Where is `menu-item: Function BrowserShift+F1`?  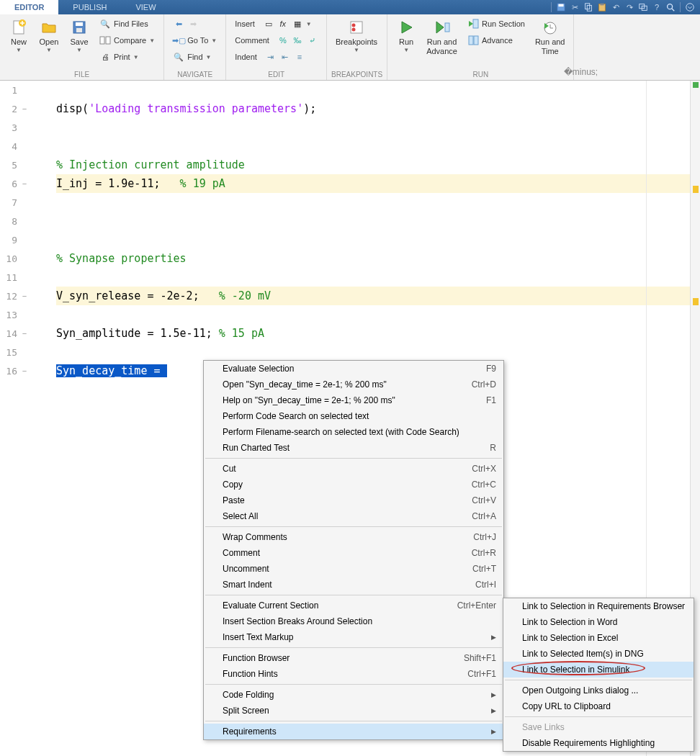 menu-item: Function BrowserShift+F1 is located at coordinates (354, 658).